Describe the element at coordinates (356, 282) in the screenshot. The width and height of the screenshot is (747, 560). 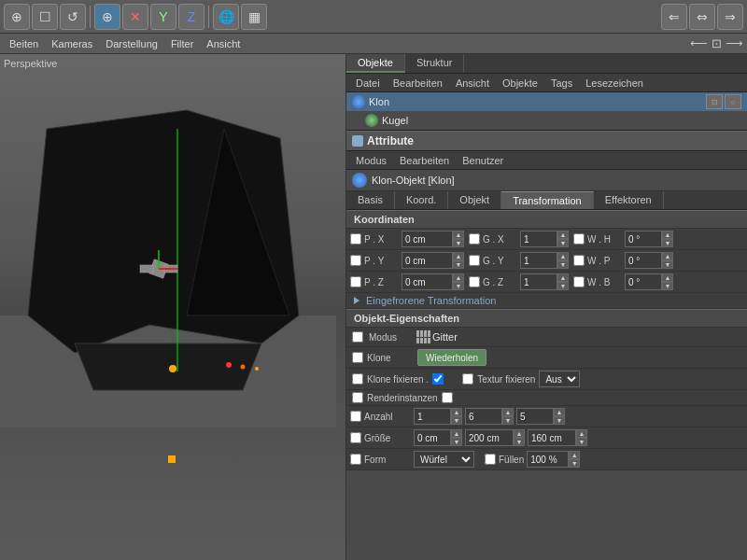
I see `pz-checkbox` at that location.